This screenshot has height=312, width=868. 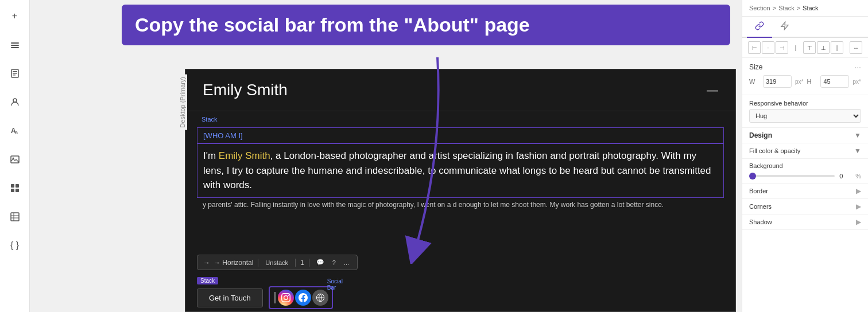 What do you see at coordinates (858, 67) in the screenshot?
I see `size-more: ···` at bounding box center [858, 67].